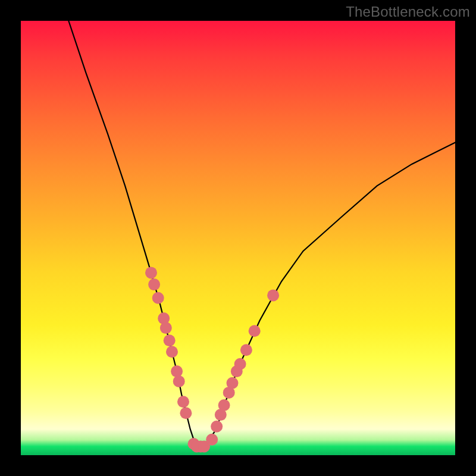 Image resolution: width=476 pixels, height=476 pixels. What do you see at coordinates (408, 12) in the screenshot?
I see `watermark-text: TheBottleneck.com` at bounding box center [408, 12].